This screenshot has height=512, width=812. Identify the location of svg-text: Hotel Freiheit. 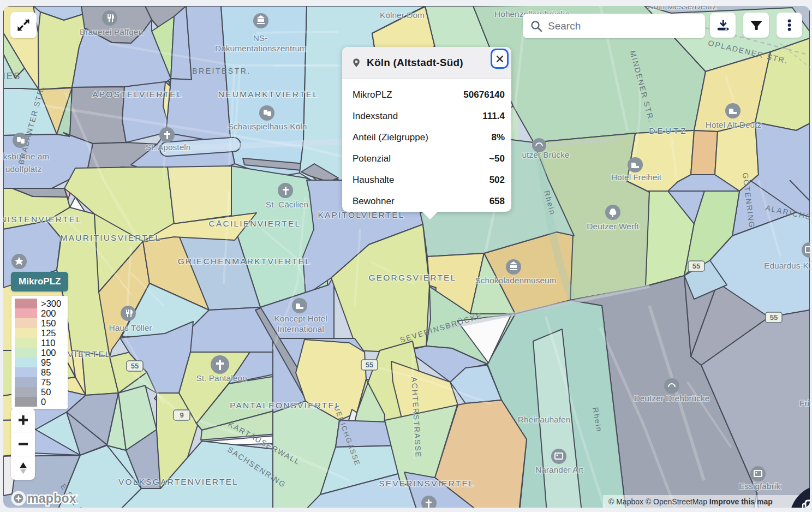
(636, 177).